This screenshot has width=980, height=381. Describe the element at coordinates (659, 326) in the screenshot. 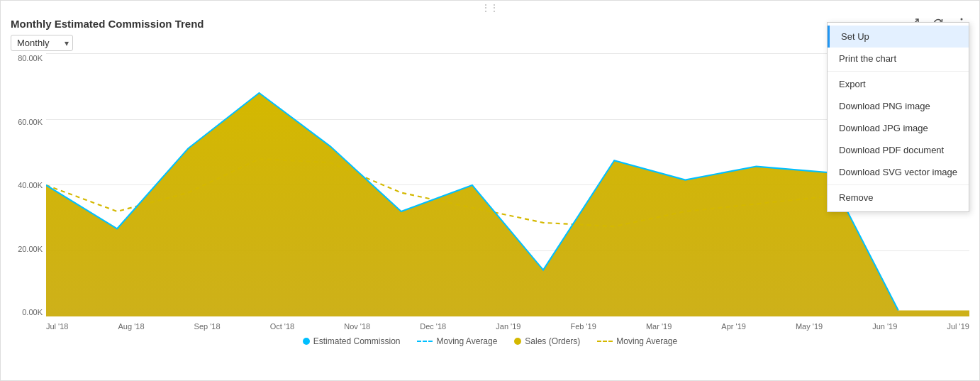

I see `x-label-mar19: Mar '19` at that location.